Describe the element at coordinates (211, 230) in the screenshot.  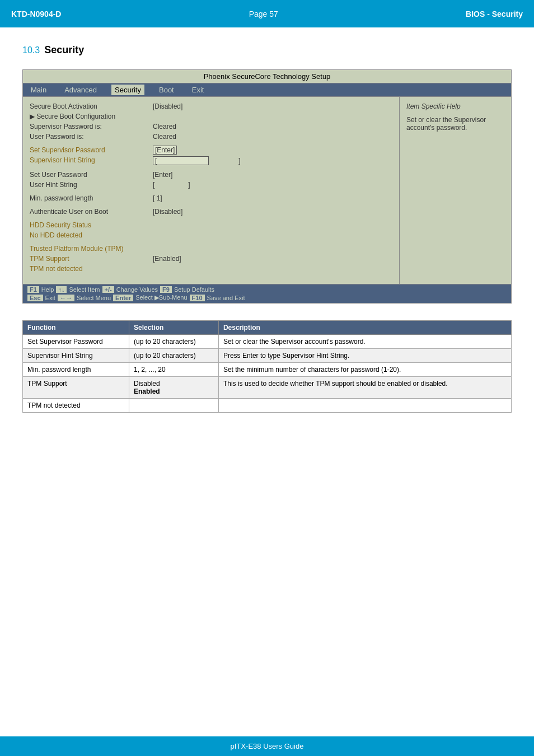
I see `bios-group-hdd: HDD Security Status No HDD detected` at that location.